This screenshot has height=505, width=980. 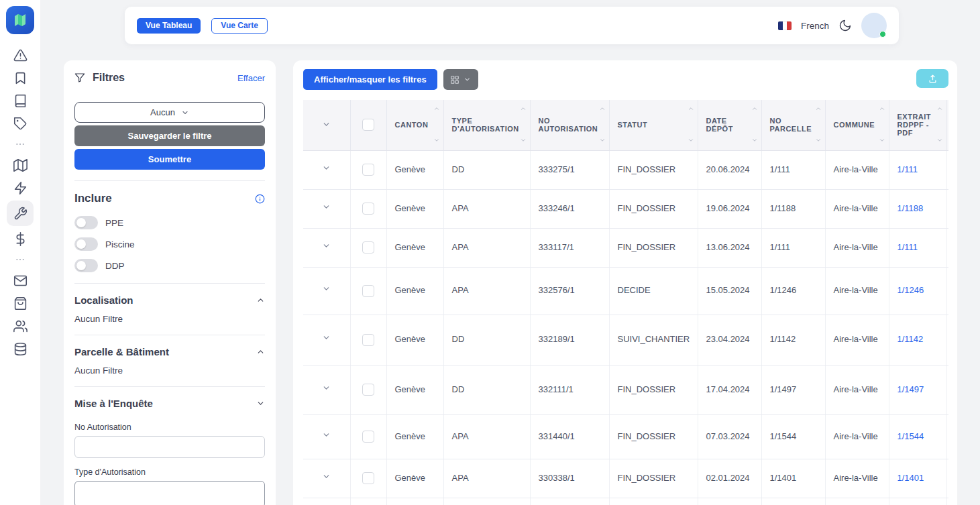 What do you see at coordinates (86, 244) in the screenshot?
I see `toggle-piscine` at bounding box center [86, 244].